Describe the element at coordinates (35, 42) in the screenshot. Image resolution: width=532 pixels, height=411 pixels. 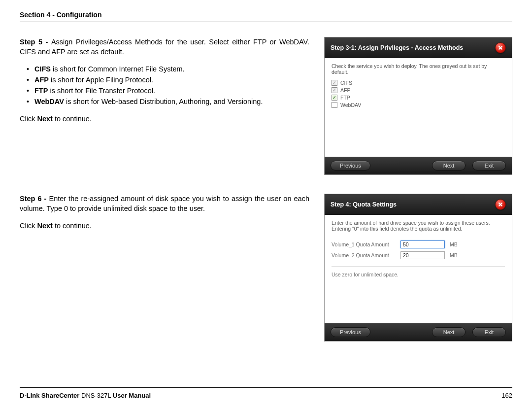
I see `step5-lead-bold: Step 5 -` at that location.